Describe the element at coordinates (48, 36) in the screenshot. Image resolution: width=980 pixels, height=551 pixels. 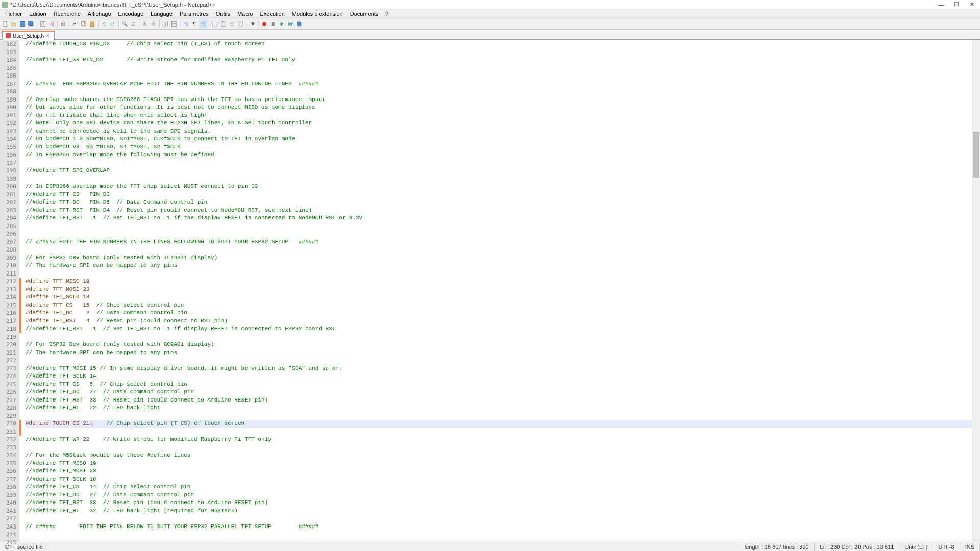
I see `tab-close-icon: ✕` at that location.